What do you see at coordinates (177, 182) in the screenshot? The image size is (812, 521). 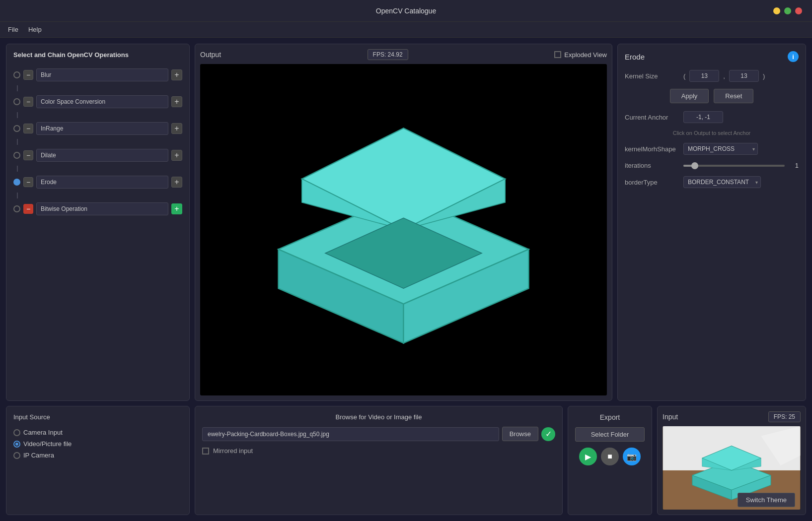 I see `op-plus-erode: +` at bounding box center [177, 182].